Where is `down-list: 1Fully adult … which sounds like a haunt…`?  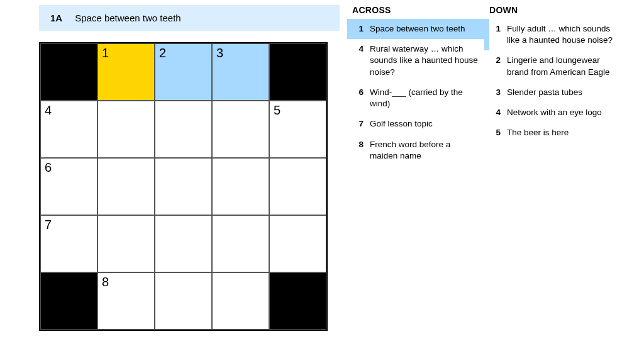
down-list: 1Fully adult … which sounds like a haunt… is located at coordinates (553, 81).